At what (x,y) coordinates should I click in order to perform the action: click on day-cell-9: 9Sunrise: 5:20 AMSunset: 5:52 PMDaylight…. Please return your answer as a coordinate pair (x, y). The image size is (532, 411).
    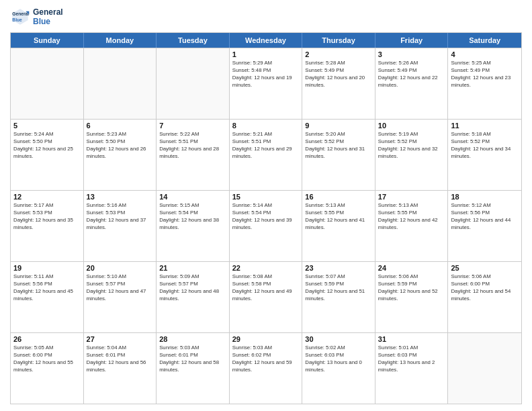
    Looking at the image, I should click on (339, 154).